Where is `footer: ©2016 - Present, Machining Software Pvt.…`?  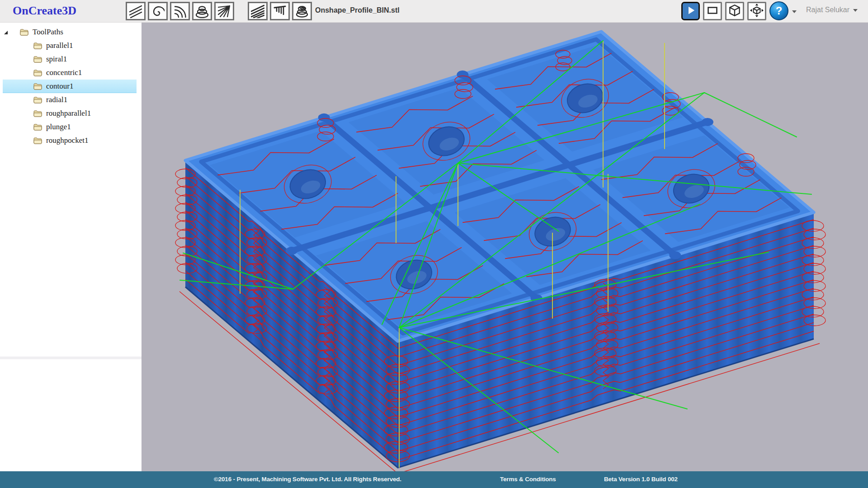
footer: ©2016 - Present, Machining Software Pvt.… is located at coordinates (434, 480).